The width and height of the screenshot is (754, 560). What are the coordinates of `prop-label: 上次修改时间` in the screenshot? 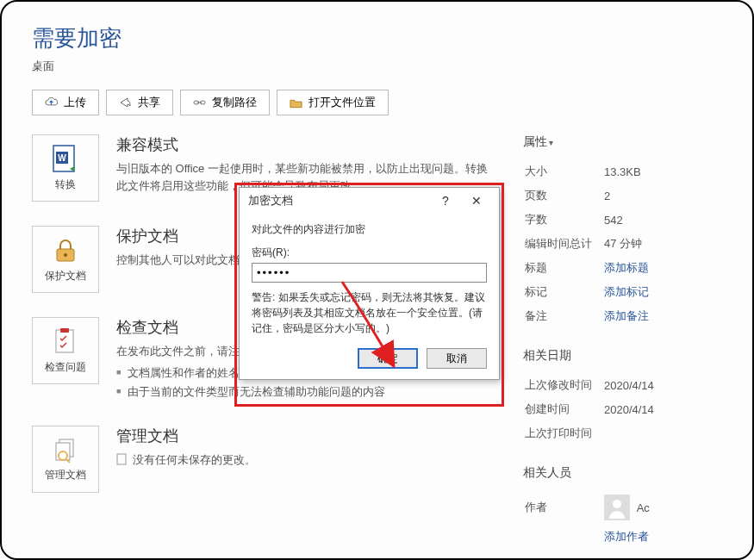 It's located at (564, 385).